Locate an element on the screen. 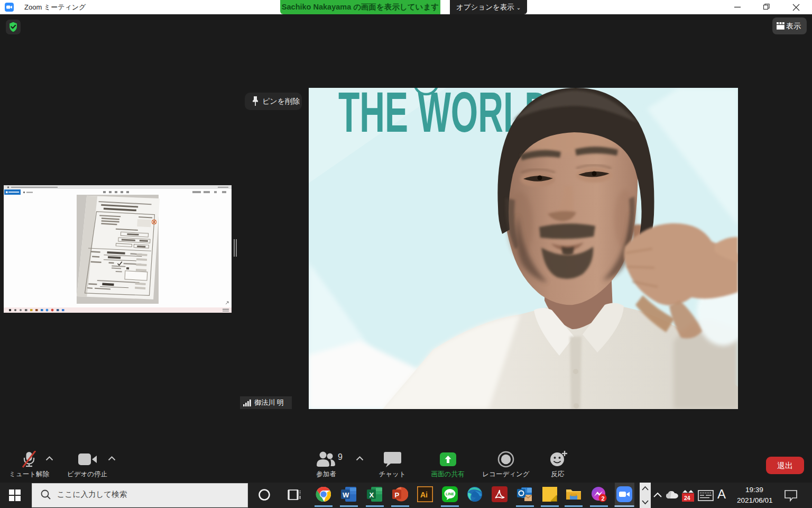  svg-text: X is located at coordinates (372, 495).